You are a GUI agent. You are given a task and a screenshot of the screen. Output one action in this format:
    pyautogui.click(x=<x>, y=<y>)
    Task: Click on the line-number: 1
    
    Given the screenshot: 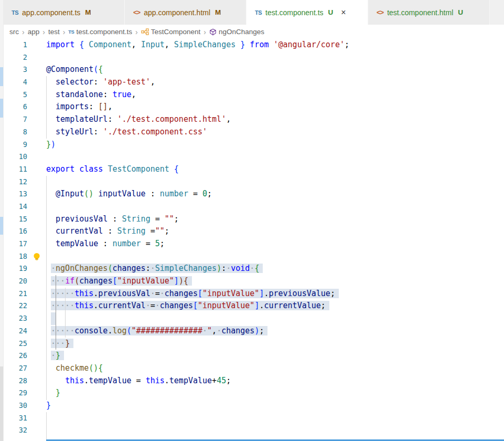 What is the action you would take?
    pyautogui.click(x=15, y=45)
    